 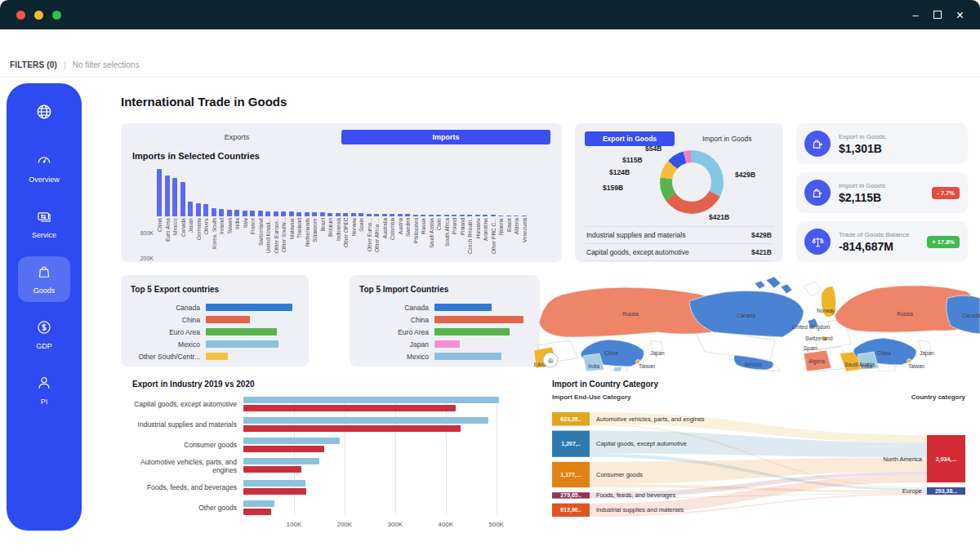 What do you see at coordinates (550, 360) in the screenshot?
I see `map-zoom-control: ⊕` at bounding box center [550, 360].